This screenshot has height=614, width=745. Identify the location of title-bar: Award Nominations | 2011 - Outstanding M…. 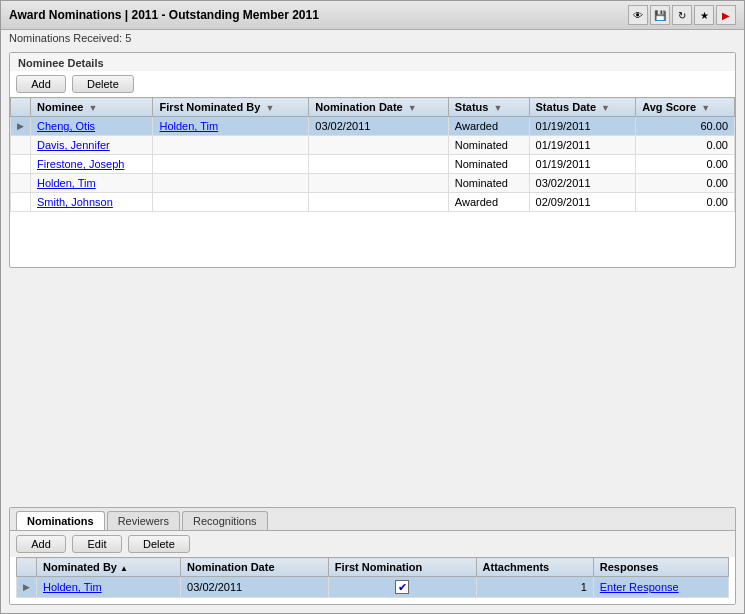
(372, 16).